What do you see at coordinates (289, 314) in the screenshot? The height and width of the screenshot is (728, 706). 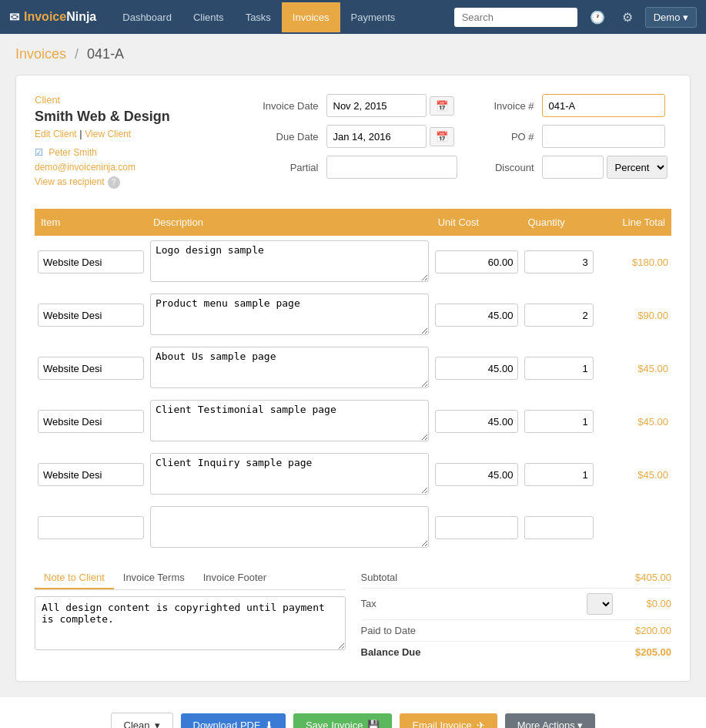 I see `desc-textarea-1: Product menu sample page` at bounding box center [289, 314].